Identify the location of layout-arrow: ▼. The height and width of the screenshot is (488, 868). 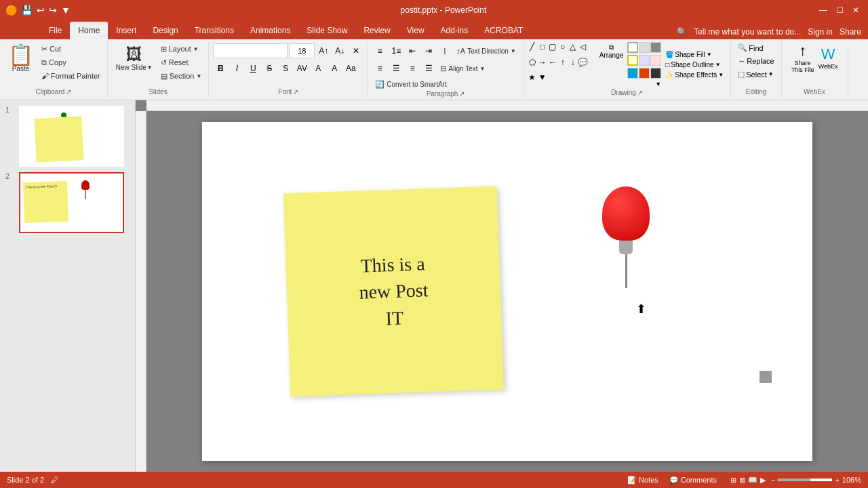
(196, 49).